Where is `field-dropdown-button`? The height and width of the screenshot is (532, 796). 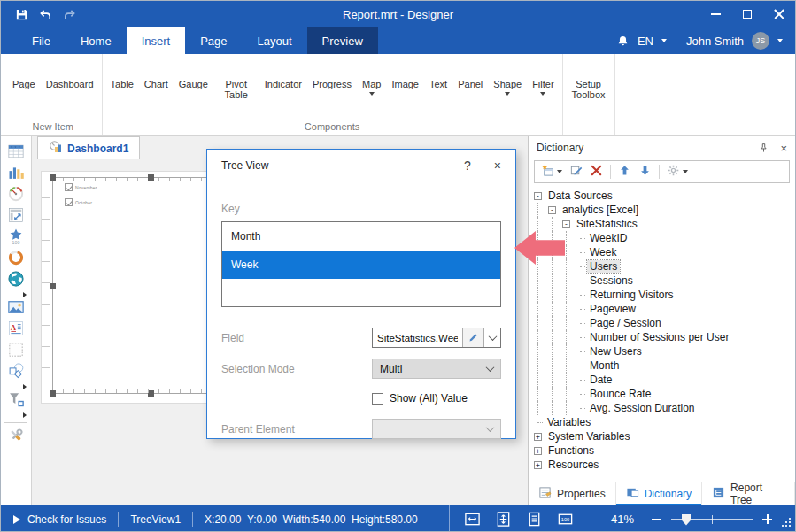 field-dropdown-button is located at coordinates (492, 338).